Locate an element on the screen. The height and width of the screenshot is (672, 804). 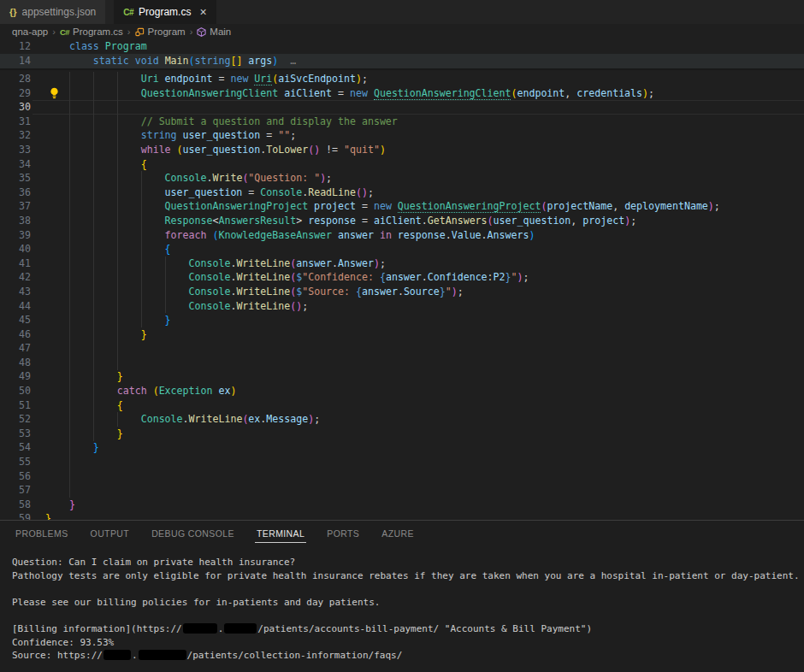
line-number: 48 is located at coordinates (15, 363).